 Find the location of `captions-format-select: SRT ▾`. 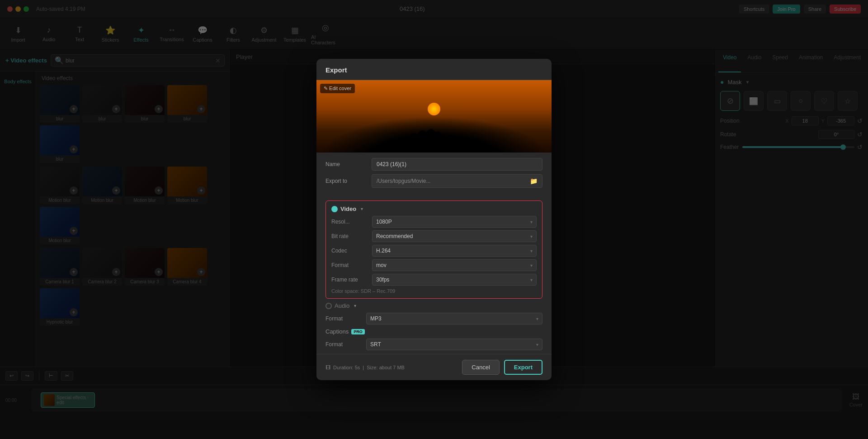

captions-format-select: SRT ▾ is located at coordinates (454, 344).